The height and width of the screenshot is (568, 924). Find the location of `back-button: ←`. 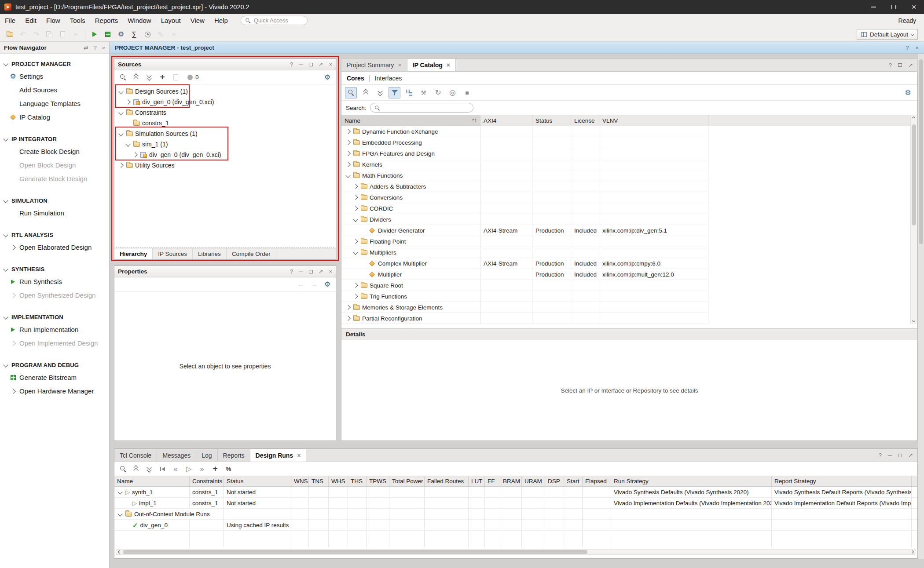

back-button: ← is located at coordinates (301, 284).